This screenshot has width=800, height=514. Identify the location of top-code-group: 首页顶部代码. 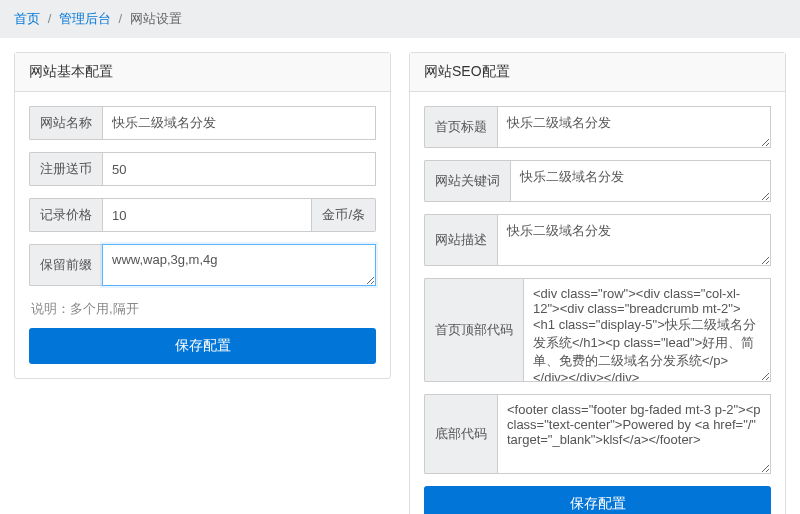
(598, 330).